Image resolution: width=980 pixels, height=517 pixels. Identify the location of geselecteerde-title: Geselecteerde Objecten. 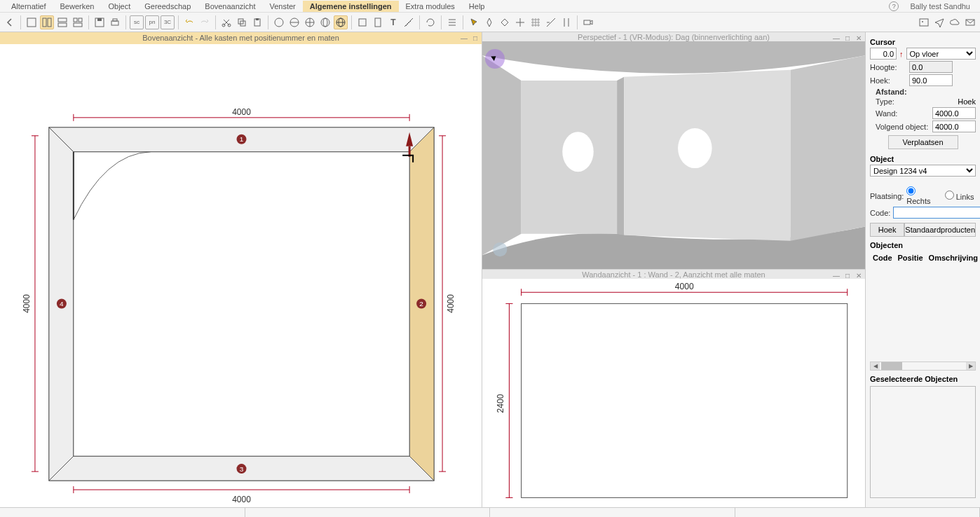
(923, 379).